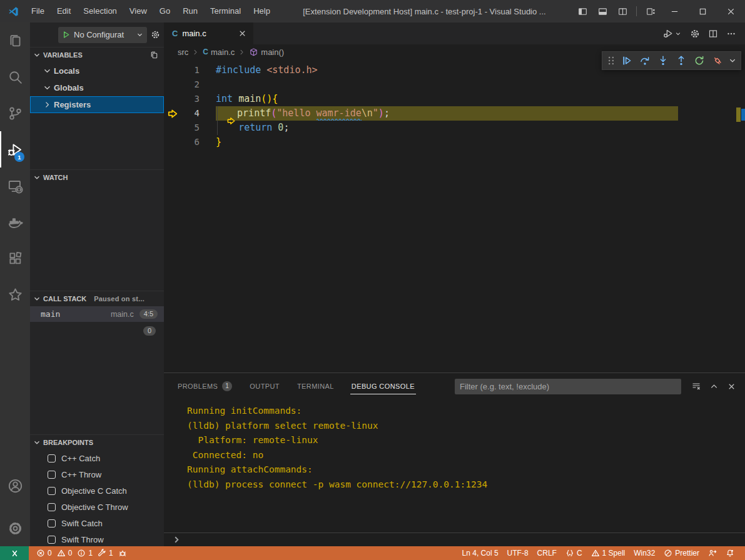  What do you see at coordinates (602, 11) in the screenshot?
I see `layout-panel-toggle` at bounding box center [602, 11].